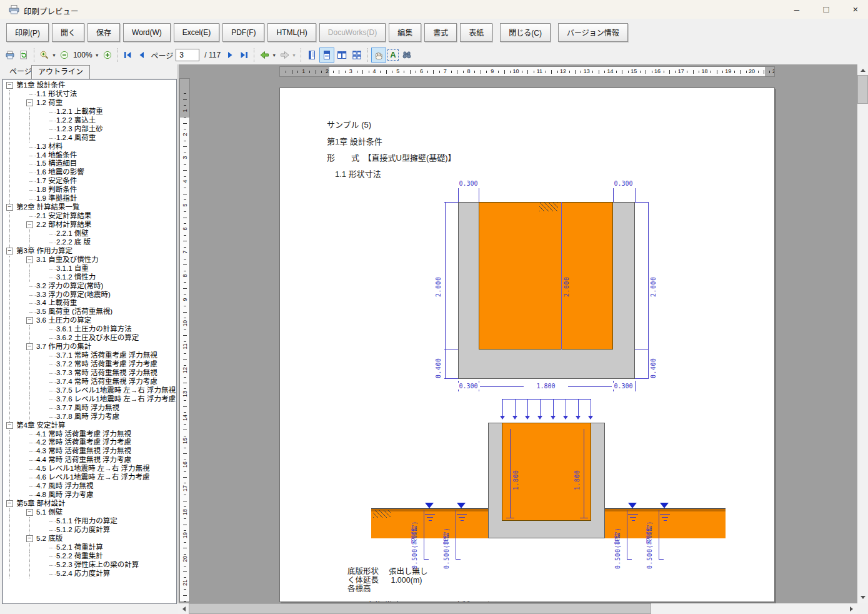 Image resolution: width=868 pixels, height=614 pixels. I want to click on outline-item: 3.7.6 レベル1地震時 左→右 浮力考慮, so click(89, 400).